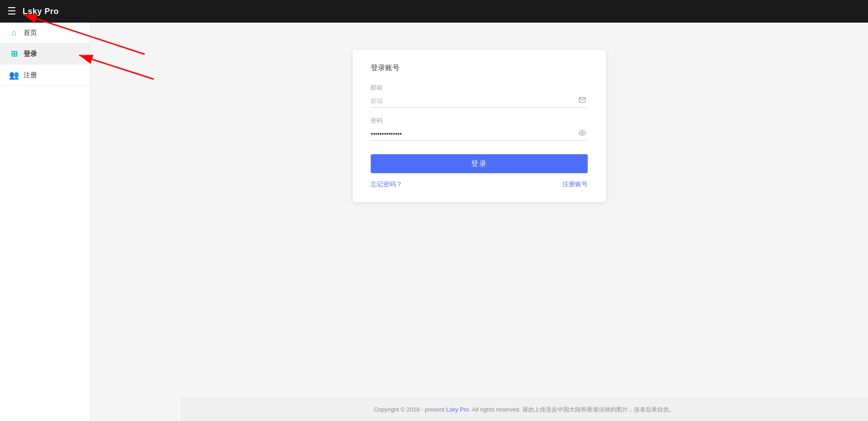 The width and height of the screenshot is (868, 421). What do you see at coordinates (434, 11) in the screenshot?
I see `navbar: ☰ Lsky Pro` at bounding box center [434, 11].